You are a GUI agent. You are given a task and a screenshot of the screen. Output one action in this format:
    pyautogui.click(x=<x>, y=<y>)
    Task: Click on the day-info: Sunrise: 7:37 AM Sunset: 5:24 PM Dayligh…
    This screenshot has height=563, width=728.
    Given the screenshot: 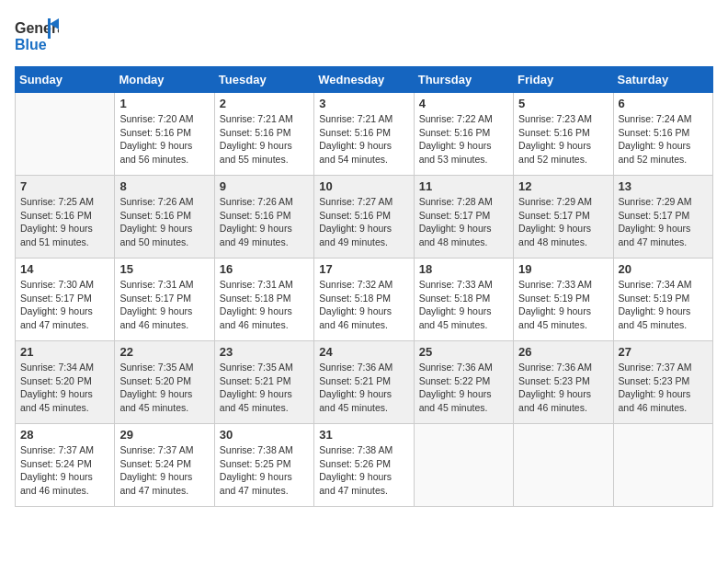 What is the action you would take?
    pyautogui.click(x=164, y=471)
    